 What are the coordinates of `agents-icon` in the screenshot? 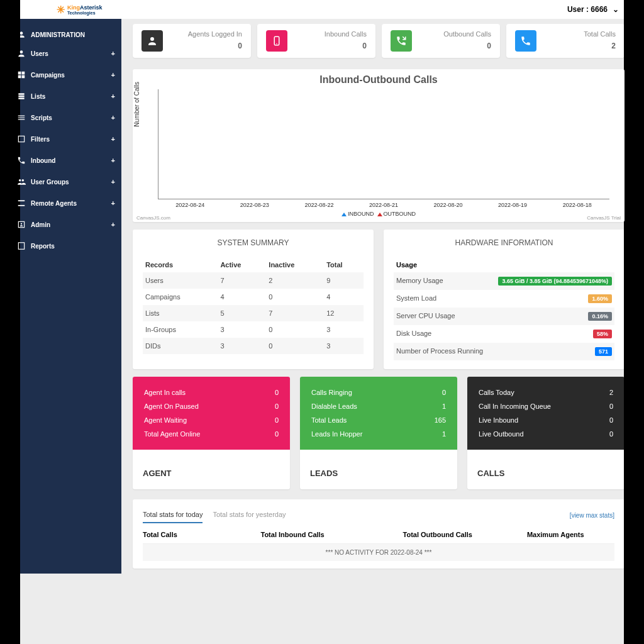 It's located at (152, 41).